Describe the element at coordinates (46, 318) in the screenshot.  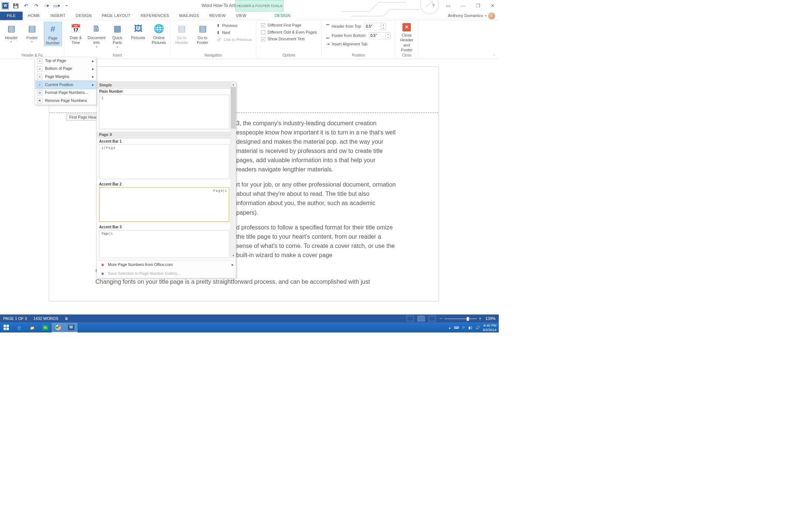
I see `word-count: 1432 WORDS` at that location.